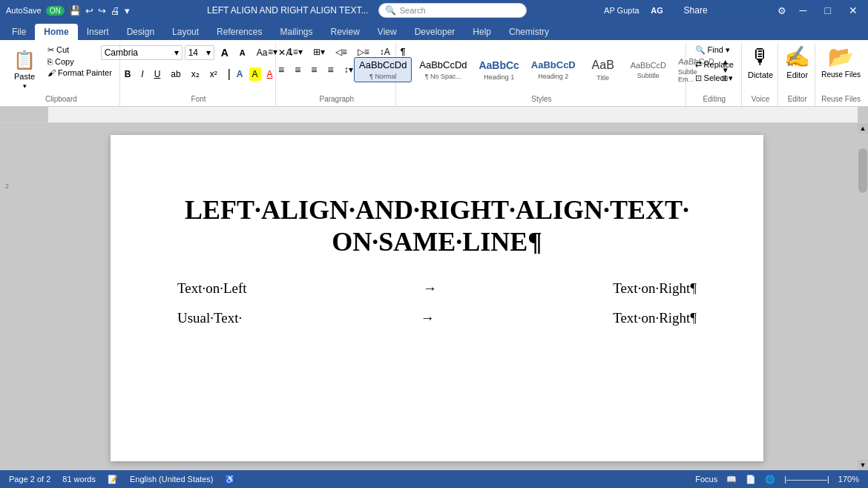  Describe the element at coordinates (75, 10) in the screenshot. I see `save-icon: 💾` at that location.